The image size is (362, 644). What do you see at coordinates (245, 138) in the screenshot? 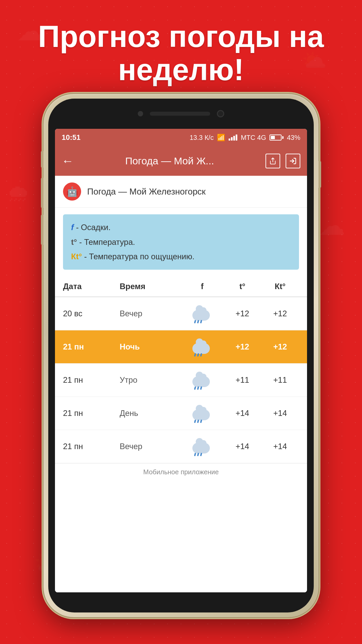
I see `status-right: 13.3 К/с 📶 МТС 4G` at bounding box center [245, 138].